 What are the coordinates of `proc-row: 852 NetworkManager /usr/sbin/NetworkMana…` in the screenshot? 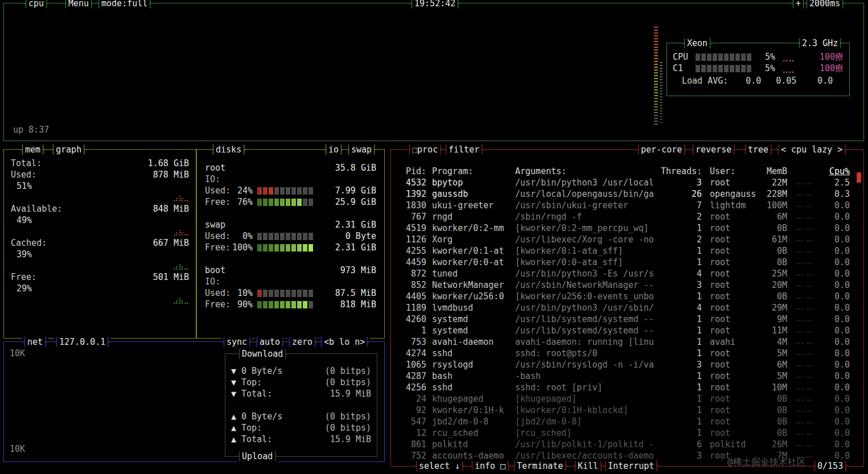 It's located at (624, 285).